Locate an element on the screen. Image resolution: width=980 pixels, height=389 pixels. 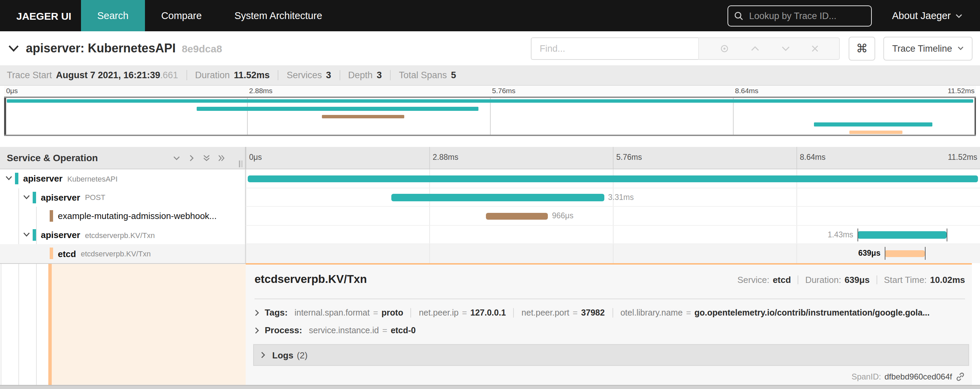
trace-id-lookup is located at coordinates (799, 16).